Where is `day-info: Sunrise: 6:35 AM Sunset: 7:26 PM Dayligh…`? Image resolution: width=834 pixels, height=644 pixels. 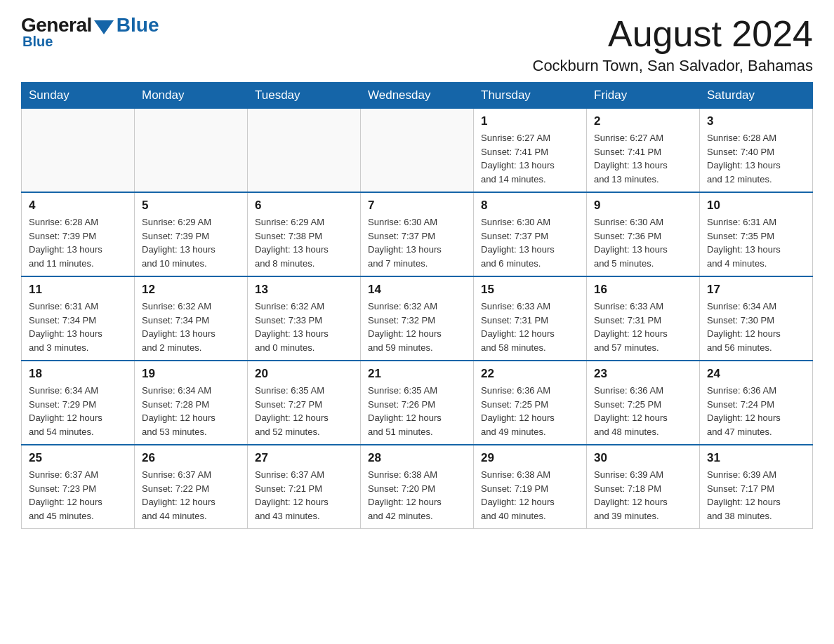
day-info: Sunrise: 6:35 AM Sunset: 7:26 PM Dayligh… is located at coordinates (417, 411).